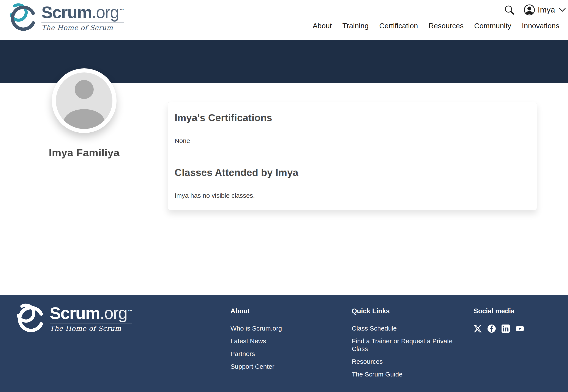 The height and width of the screenshot is (392, 568). Describe the element at coordinates (529, 10) in the screenshot. I see `user-avatar-icon` at that location.